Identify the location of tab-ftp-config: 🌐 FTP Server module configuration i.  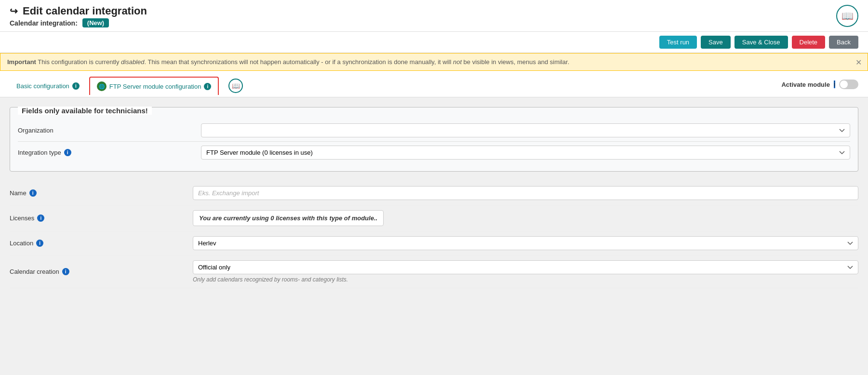
(154, 86).